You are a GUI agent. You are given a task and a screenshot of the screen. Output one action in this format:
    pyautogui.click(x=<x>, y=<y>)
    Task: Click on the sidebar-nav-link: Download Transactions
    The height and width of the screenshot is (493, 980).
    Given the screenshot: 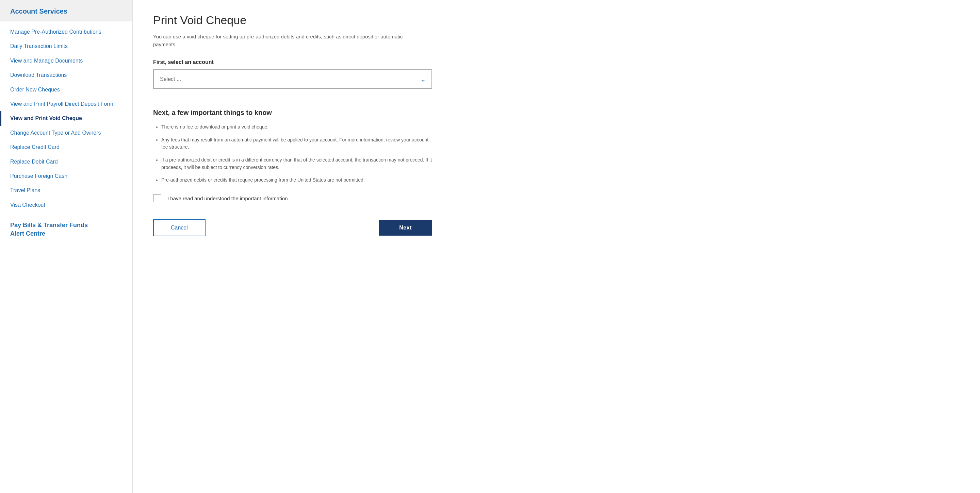 What is the action you would take?
    pyautogui.click(x=66, y=75)
    